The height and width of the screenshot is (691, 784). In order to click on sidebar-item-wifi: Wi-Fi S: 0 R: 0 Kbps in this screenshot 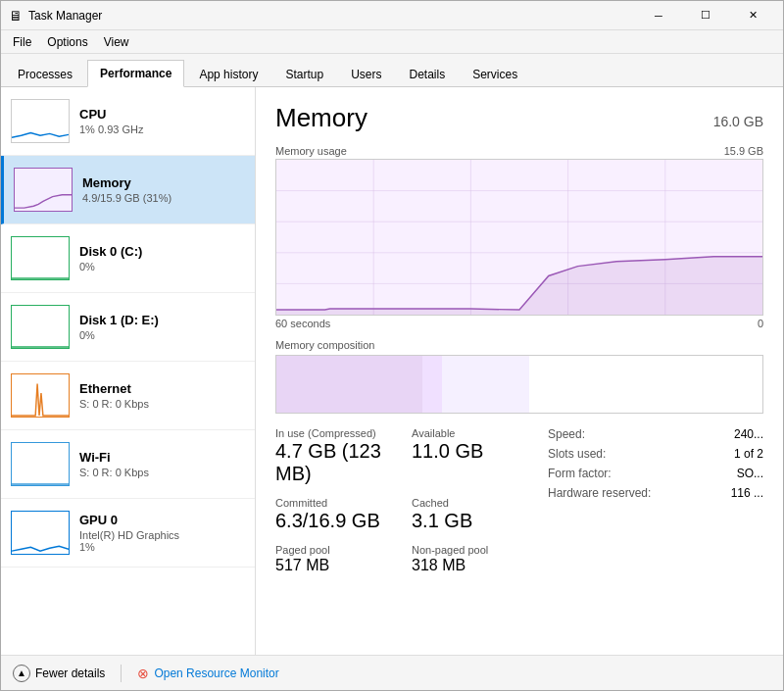, I will do `click(127, 465)`.